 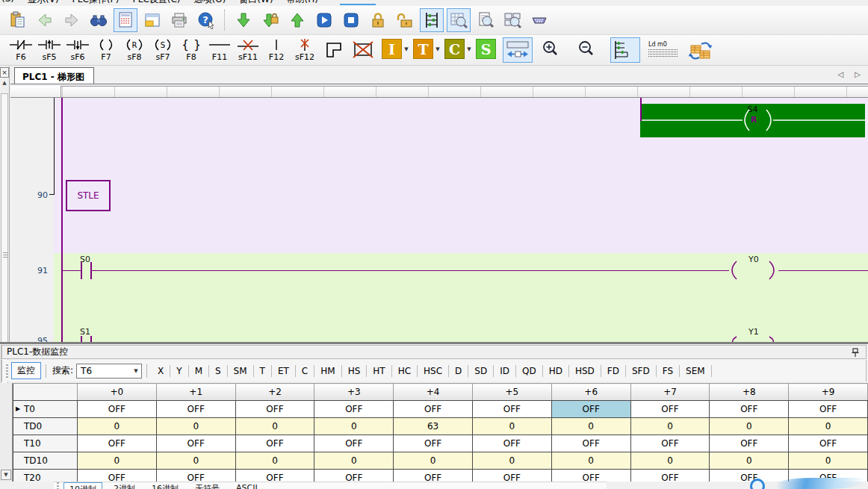 What do you see at coordinates (589, 50) in the screenshot?
I see `zoom-out-icon` at bounding box center [589, 50].